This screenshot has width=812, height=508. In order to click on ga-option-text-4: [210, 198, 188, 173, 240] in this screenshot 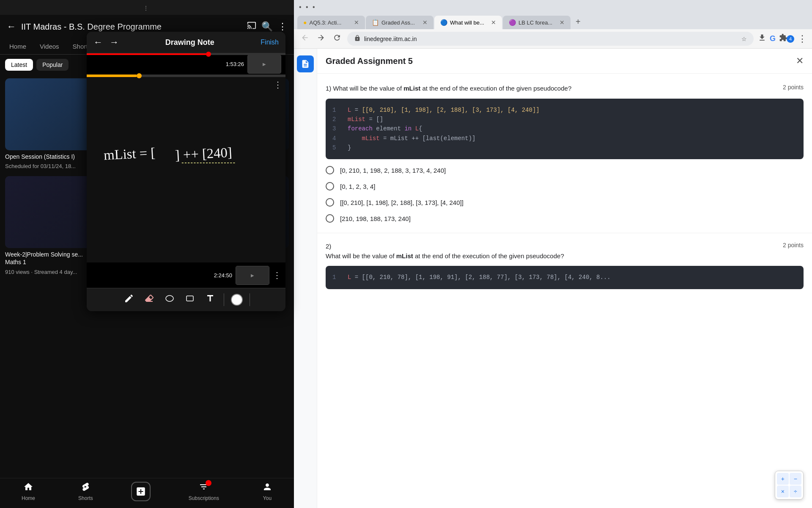, I will do `click(376, 218)`.